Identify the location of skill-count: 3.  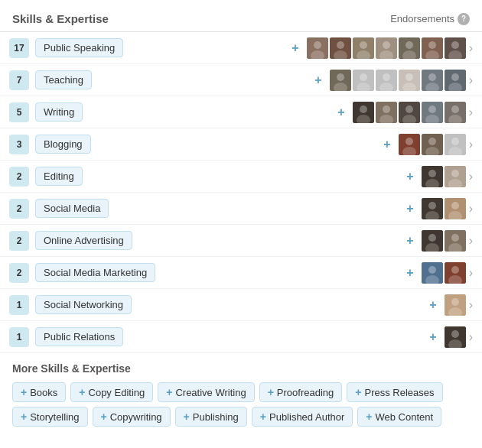
(19, 144).